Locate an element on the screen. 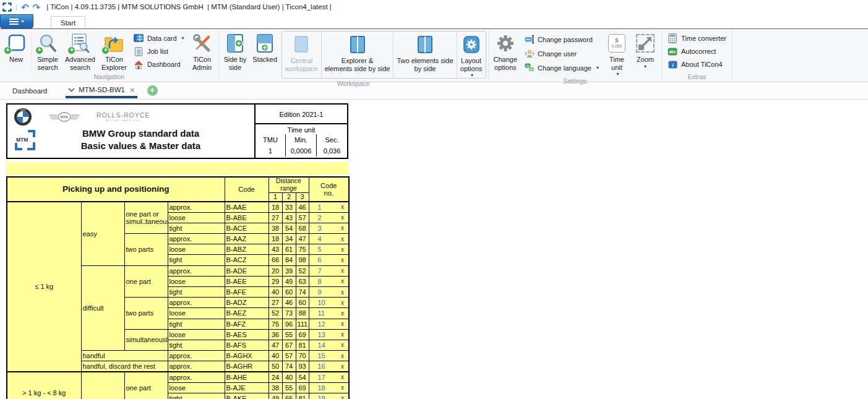 This screenshot has height=399, width=868. autocorrect-button: abc Autocorrect is located at coordinates (697, 52).